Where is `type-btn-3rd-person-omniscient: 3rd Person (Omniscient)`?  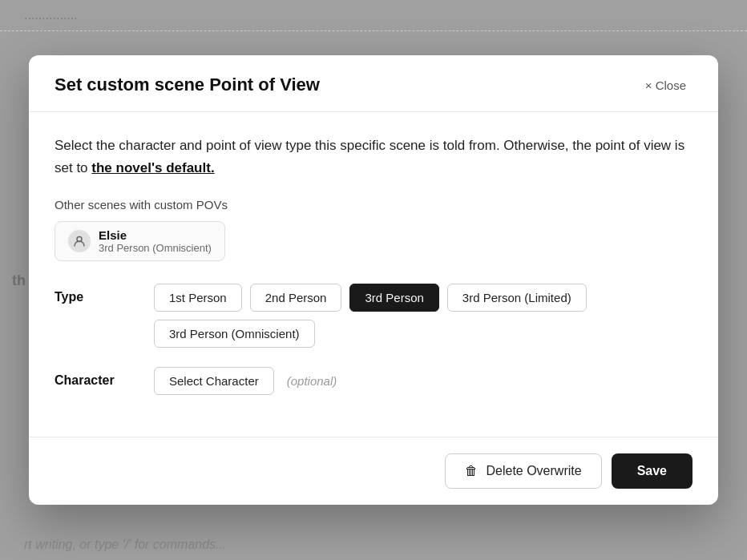 type-btn-3rd-person-omniscient: 3rd Person (Omniscient) is located at coordinates (234, 333).